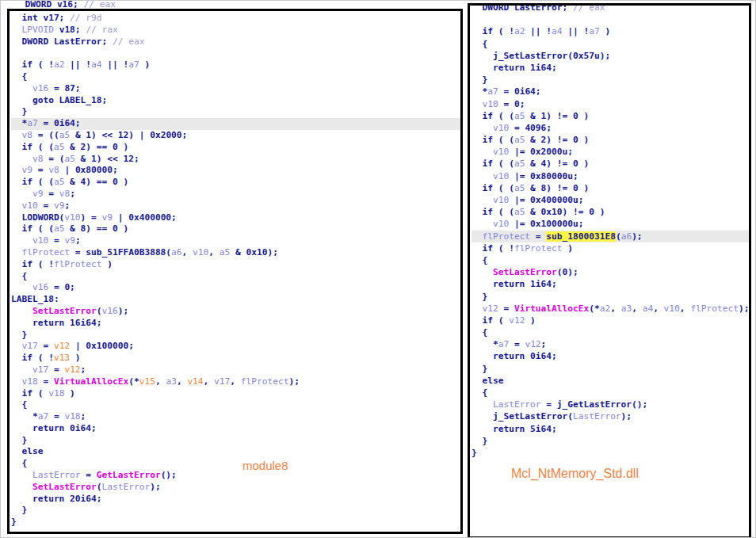  I want to click on code-line: v10 |= 0x400000u;, so click(610, 200).